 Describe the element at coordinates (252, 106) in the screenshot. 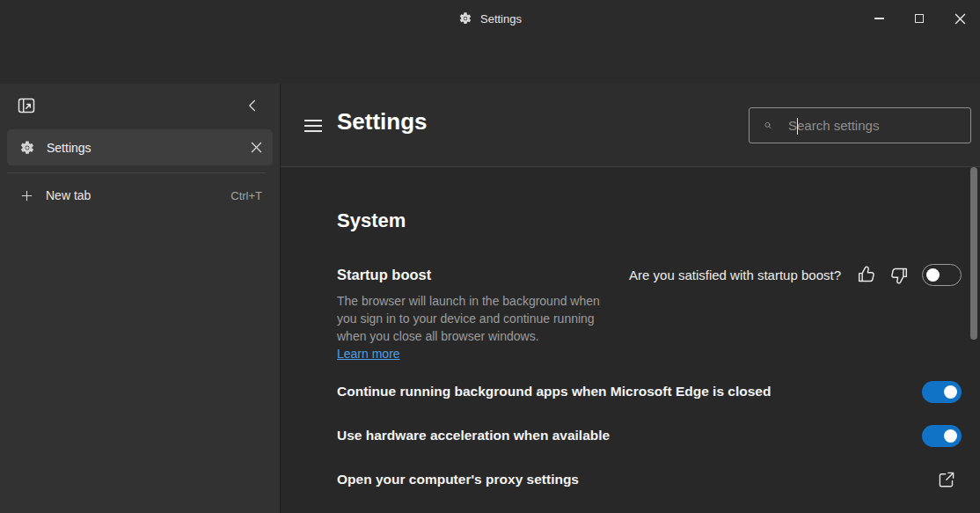

I see `chevron-left-icon` at that location.